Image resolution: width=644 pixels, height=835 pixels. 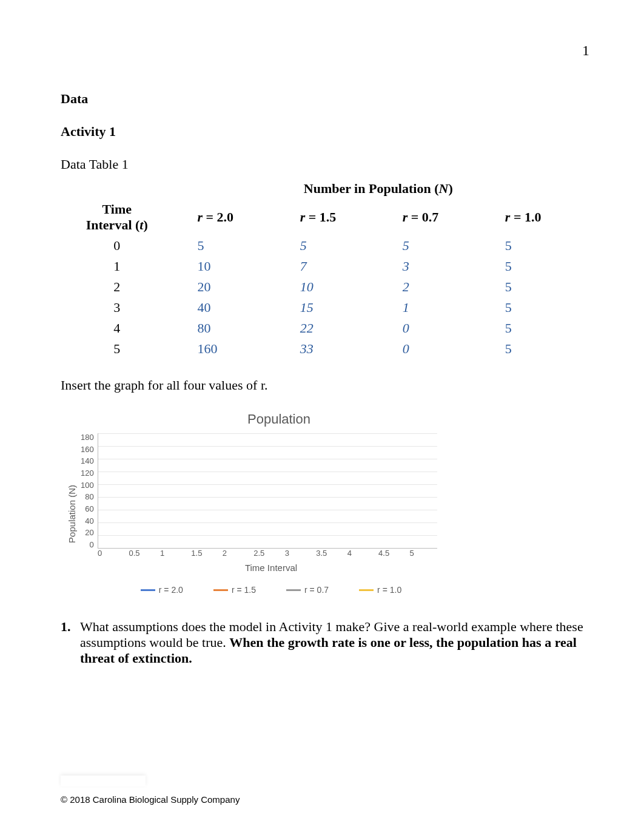 What do you see at coordinates (322, 349) in the screenshot?
I see `table-row: 5 160 33 0 5` at bounding box center [322, 349].